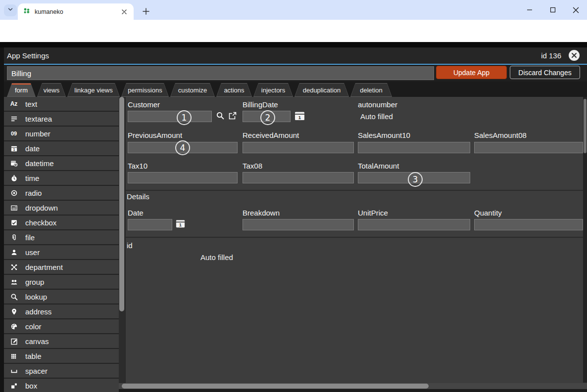  What do you see at coordinates (298, 178) in the screenshot?
I see `tax08-input` at bounding box center [298, 178].